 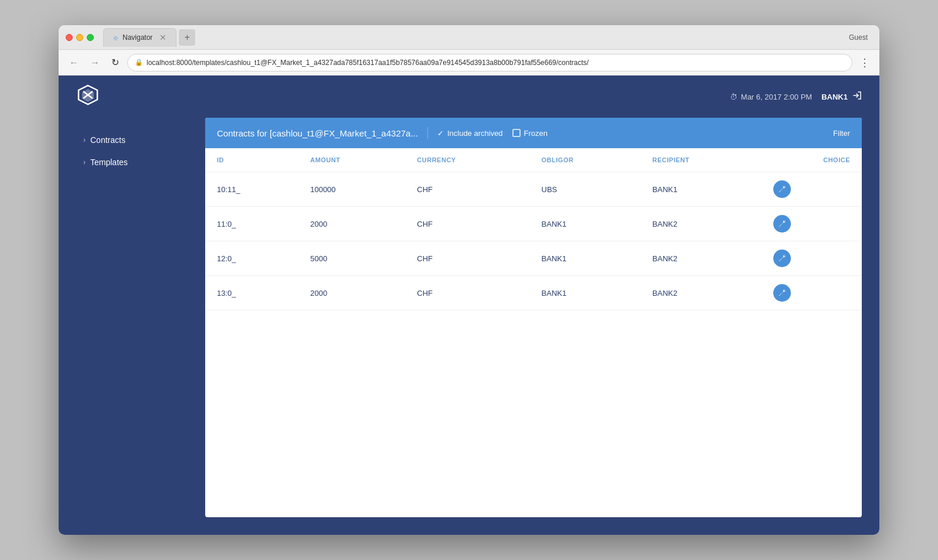 I want to click on table-row: 13:0_2000CHFBANK1BANK2, so click(x=533, y=293).